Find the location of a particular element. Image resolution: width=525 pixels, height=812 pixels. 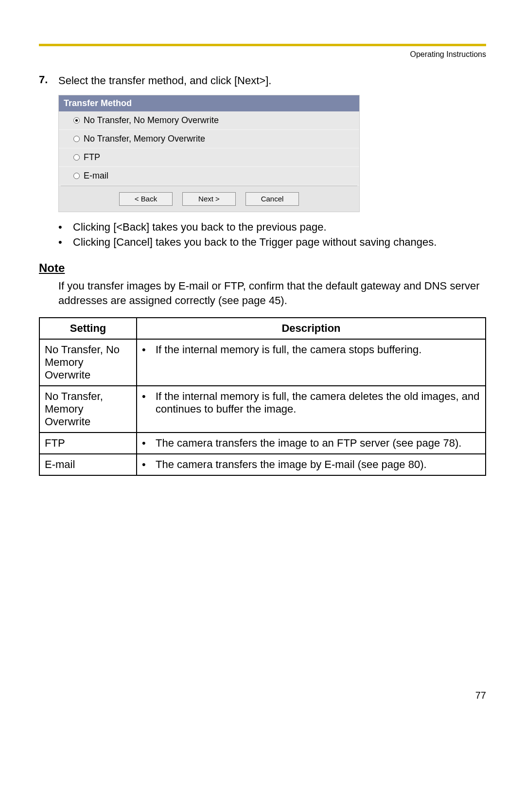

table-row: No Transfer, Memory Overwrite •If the in… is located at coordinates (262, 409).